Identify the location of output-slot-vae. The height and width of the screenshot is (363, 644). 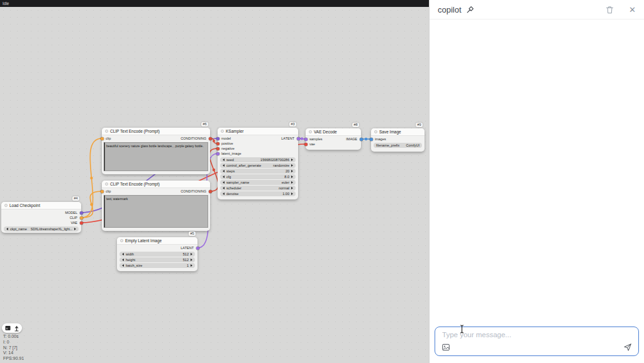
(82, 223).